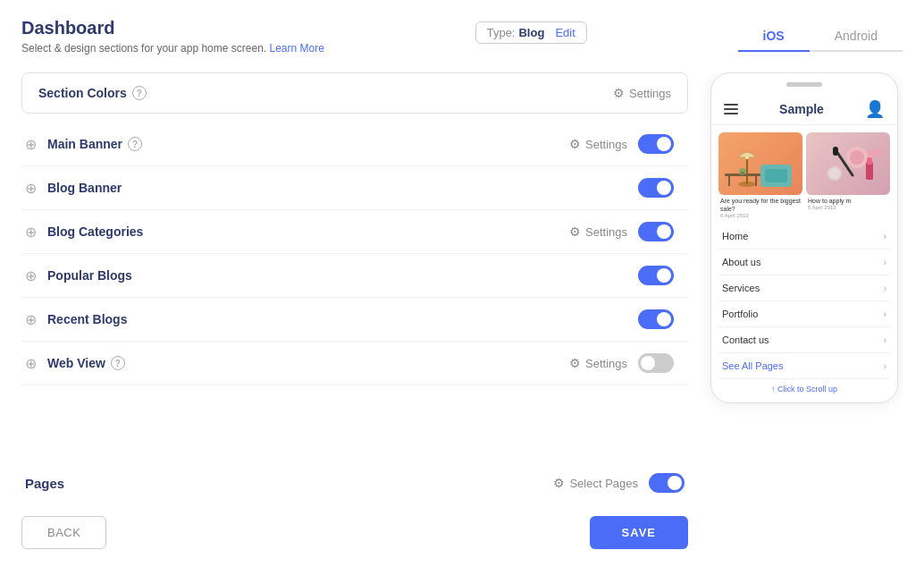 The image size is (924, 567). Describe the element at coordinates (173, 48) in the screenshot. I see `page-subtitle: Select & design sections for your app ho…` at that location.